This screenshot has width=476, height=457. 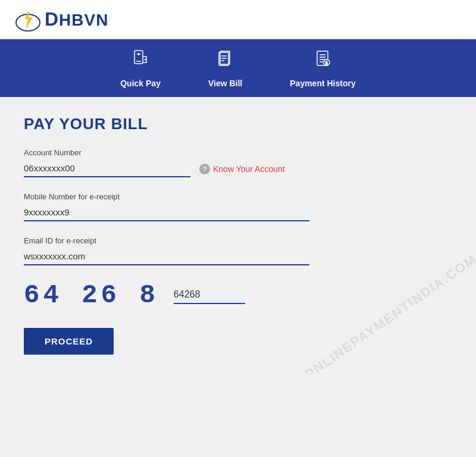 What do you see at coordinates (225, 68) in the screenshot?
I see `nav-item-view-bill: View Bill` at bounding box center [225, 68].